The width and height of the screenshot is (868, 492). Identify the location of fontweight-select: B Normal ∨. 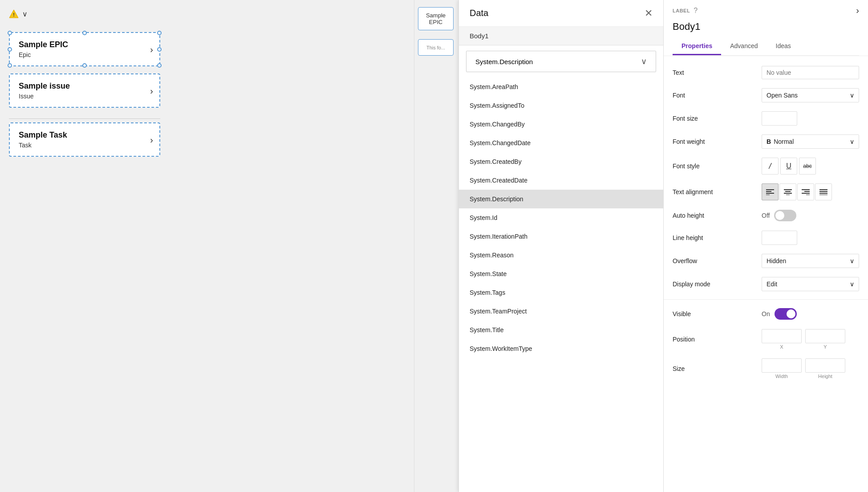
(810, 142).